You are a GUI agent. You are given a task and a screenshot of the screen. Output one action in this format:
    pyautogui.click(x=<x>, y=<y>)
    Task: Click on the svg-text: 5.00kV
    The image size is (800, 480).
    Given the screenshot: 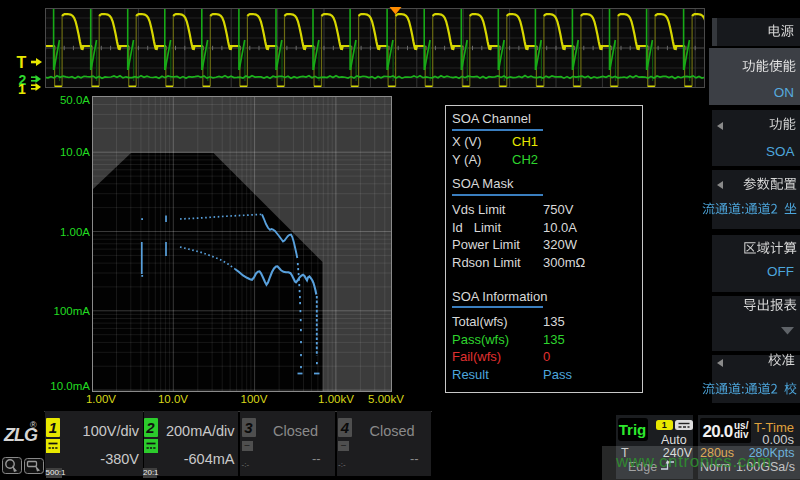 What is the action you would take?
    pyautogui.click(x=386, y=399)
    